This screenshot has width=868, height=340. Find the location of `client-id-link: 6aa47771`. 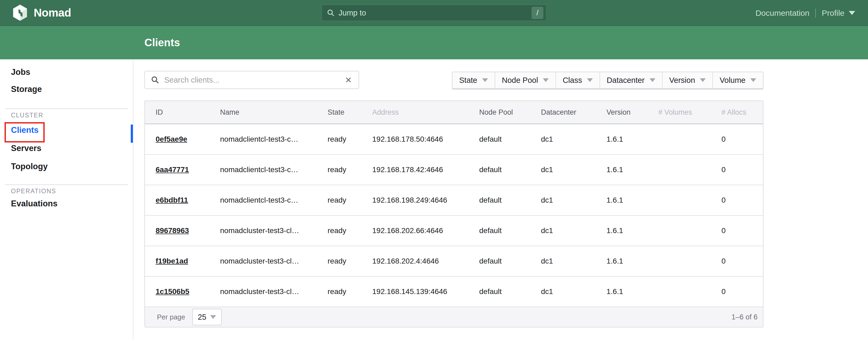

client-id-link: 6aa47771 is located at coordinates (173, 170).